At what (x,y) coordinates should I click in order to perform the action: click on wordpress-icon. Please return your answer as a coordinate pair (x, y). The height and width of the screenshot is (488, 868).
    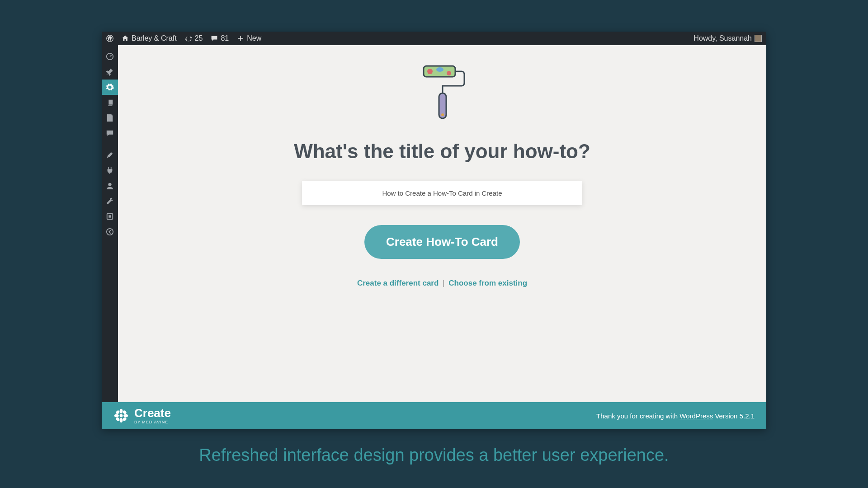
    Looking at the image, I should click on (110, 38).